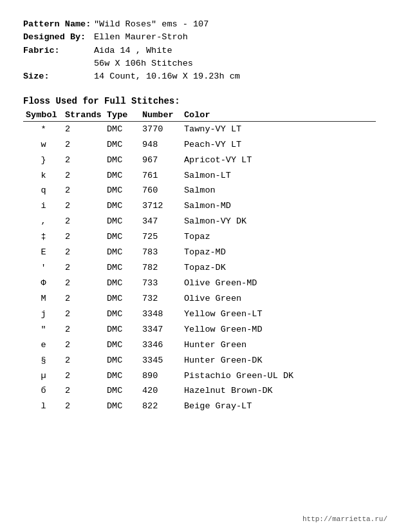 The height and width of the screenshot is (532, 399). I want to click on fabric-value-line2: 56w X 106h Stitches, so click(235, 64).